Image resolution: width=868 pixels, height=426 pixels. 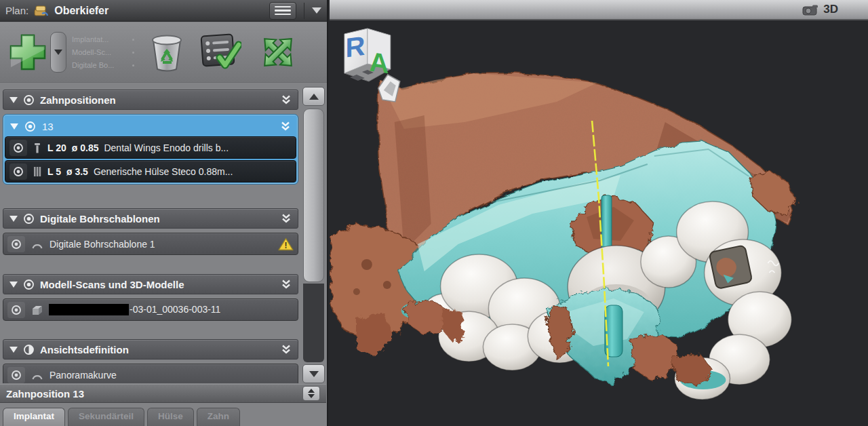 I want to click on section-title: Modell-Scans und 3D-Modelle, so click(x=113, y=285).